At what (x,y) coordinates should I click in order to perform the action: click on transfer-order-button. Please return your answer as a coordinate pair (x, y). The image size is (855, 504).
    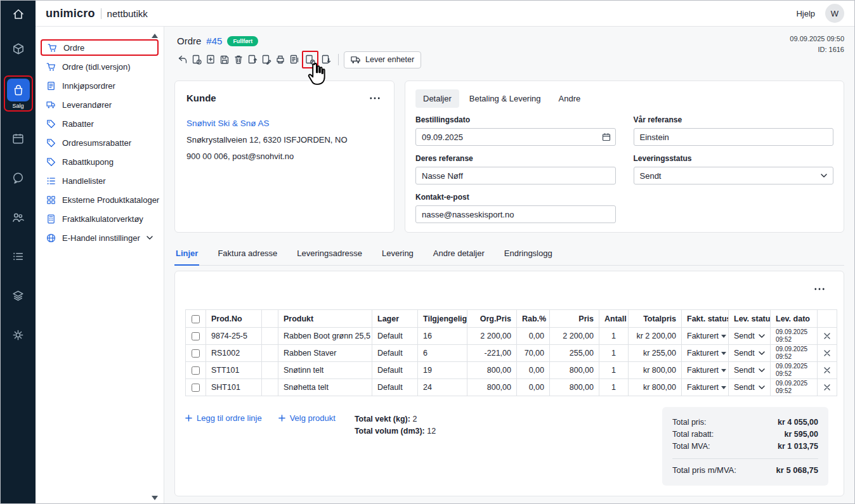
    Looking at the image, I should click on (252, 60).